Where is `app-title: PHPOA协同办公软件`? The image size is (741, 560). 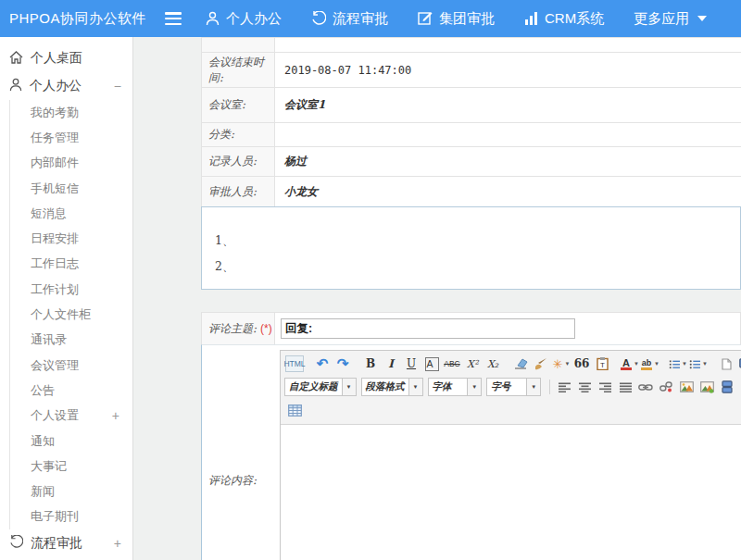
app-title: PHPOA协同办公软件 is located at coordinates (82, 19).